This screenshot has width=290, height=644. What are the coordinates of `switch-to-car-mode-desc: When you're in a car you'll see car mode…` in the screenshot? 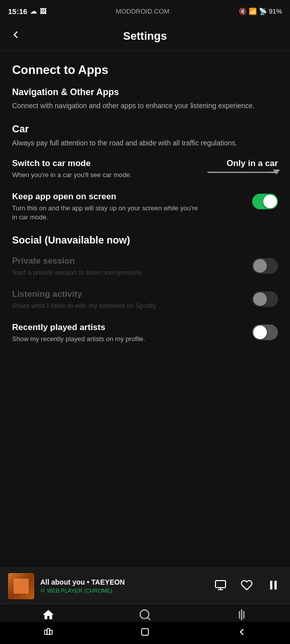 It's located at (106, 175).